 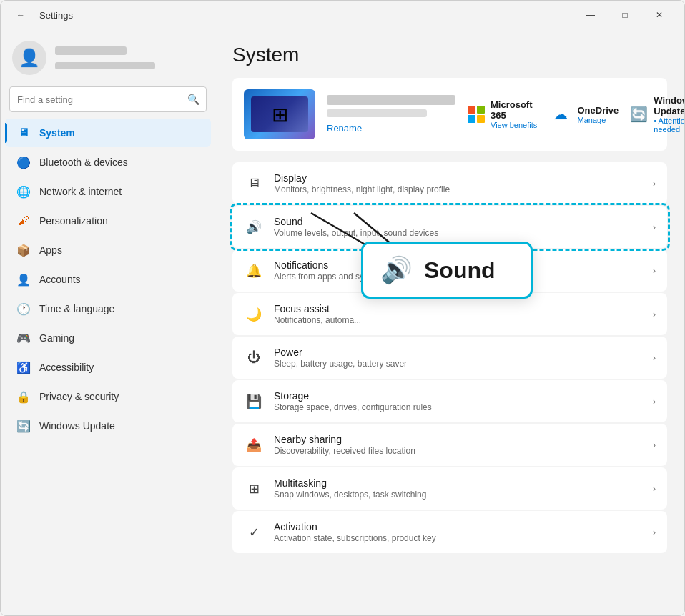 I want to click on display-desc: Monitors, brightness, night light, displ…, so click(x=458, y=189).